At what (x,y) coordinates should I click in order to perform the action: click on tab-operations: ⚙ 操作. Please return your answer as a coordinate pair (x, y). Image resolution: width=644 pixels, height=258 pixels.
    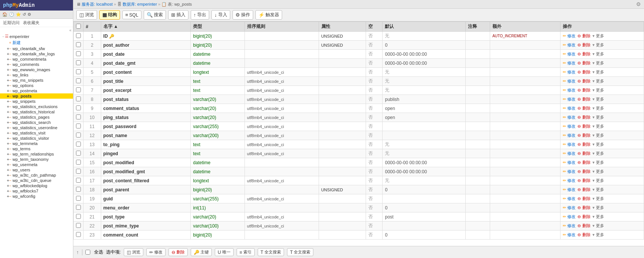
    Looking at the image, I should click on (243, 15).